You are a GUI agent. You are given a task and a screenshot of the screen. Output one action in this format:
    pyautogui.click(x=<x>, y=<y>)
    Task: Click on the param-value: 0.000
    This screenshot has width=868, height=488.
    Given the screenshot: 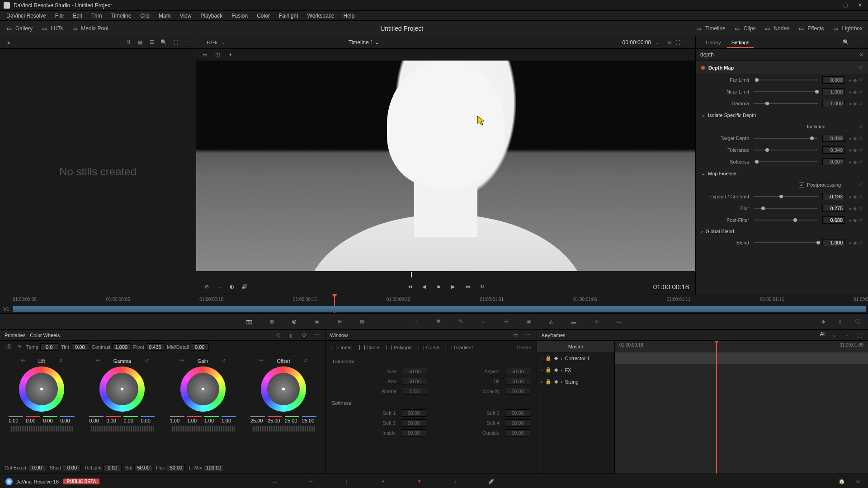 What is the action you would take?
    pyautogui.click(x=834, y=80)
    